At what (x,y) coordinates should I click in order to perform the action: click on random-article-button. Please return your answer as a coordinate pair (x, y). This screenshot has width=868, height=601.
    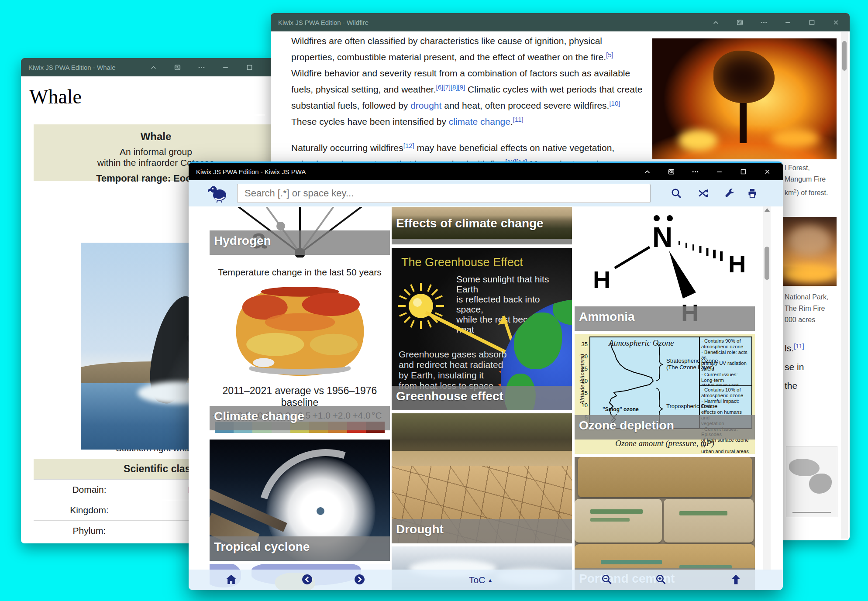
    Looking at the image, I should click on (703, 194).